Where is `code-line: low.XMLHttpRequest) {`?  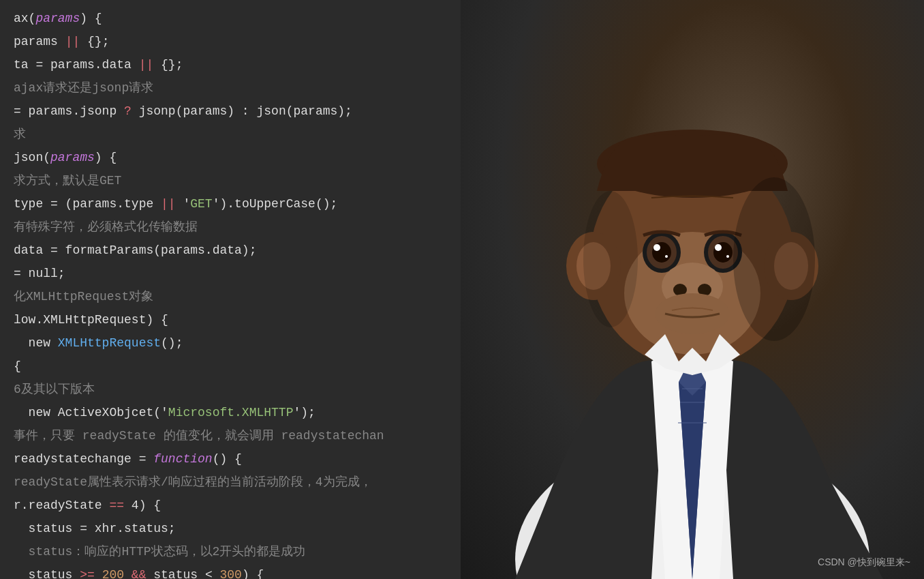 code-line: low.XMLHttpRequest) { is located at coordinates (273, 320).